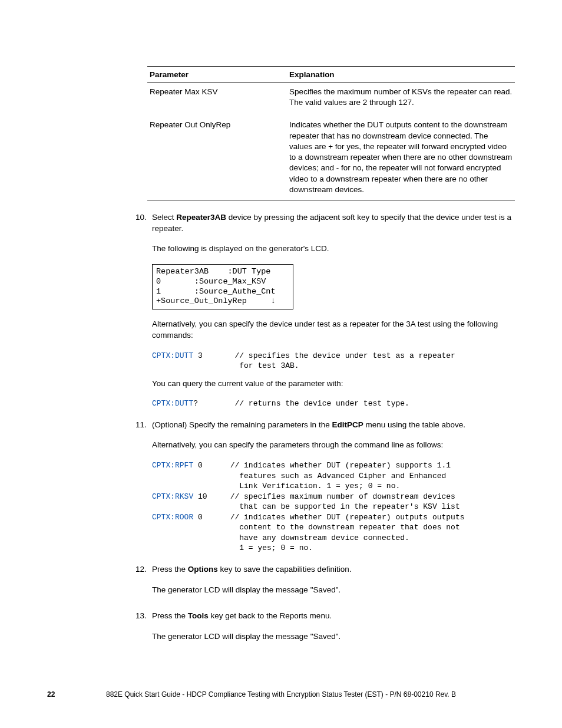 This screenshot has width=562, height=728. Describe the element at coordinates (141, 569) in the screenshot. I see `step-number: 12.` at that location.